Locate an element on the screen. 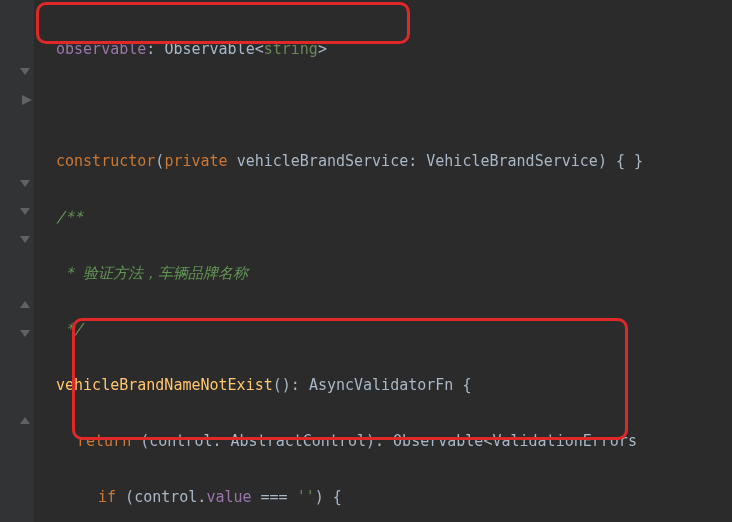 This screenshot has width=732, height=522. run-arrow-icon is located at coordinates (29, 93).